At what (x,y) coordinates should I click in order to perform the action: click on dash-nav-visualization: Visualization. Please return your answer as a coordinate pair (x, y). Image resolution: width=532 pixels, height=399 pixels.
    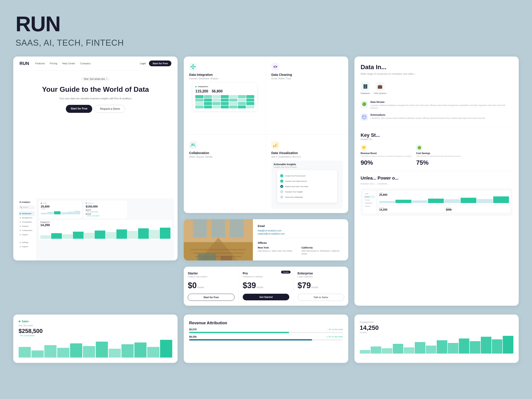
    Looking at the image, I should click on (27, 222).